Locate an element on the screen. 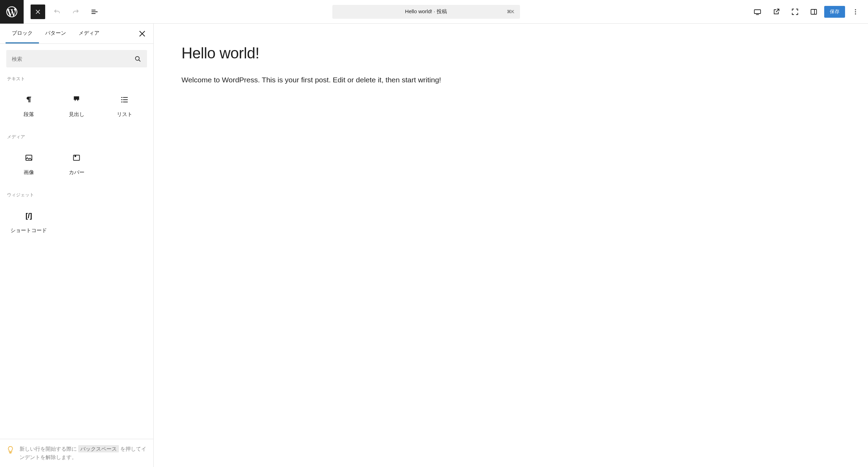  top-toolbar: Hello world! · 投稿 ⌘K 保存 is located at coordinates (434, 12).